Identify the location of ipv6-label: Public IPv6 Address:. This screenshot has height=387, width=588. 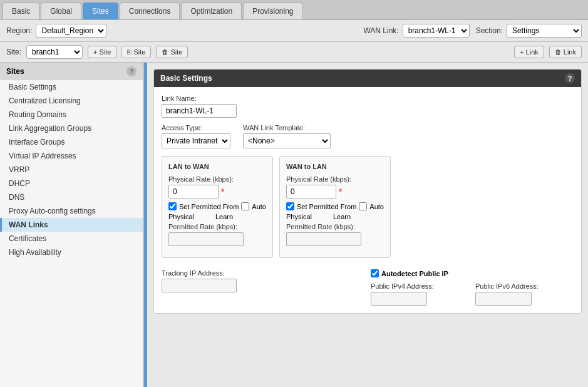
(525, 286).